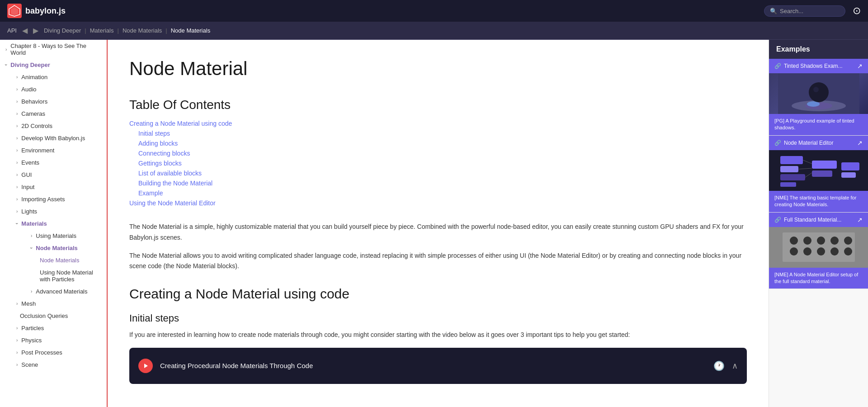 This screenshot has width=868, height=407. What do you see at coordinates (191, 31) in the screenshot?
I see `breadcrumb-node-materials-2: Node Materials` at bounding box center [191, 31].